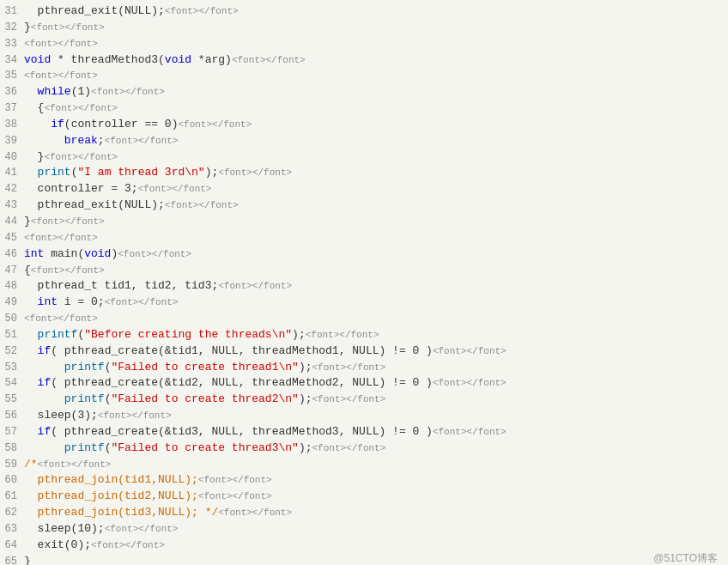  What do you see at coordinates (12, 546) in the screenshot?
I see `line-number: 64` at bounding box center [12, 546].